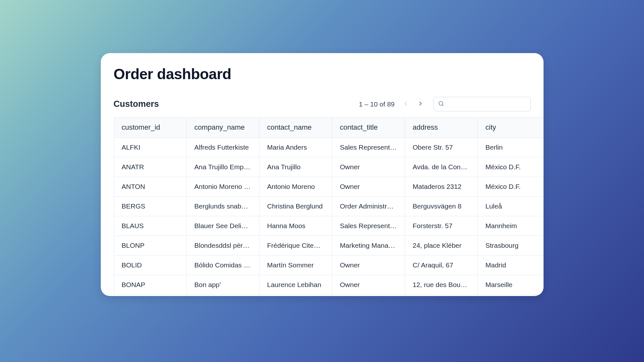 The height and width of the screenshot is (362, 644). I want to click on cell-customer_id: ANATR, so click(150, 167).